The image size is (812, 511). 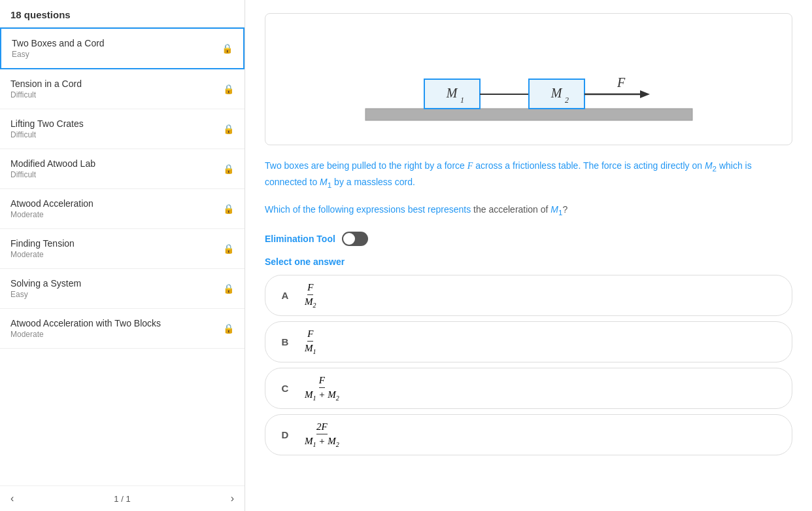 What do you see at coordinates (233, 499) in the screenshot?
I see `next-arrow: ›` at bounding box center [233, 499].